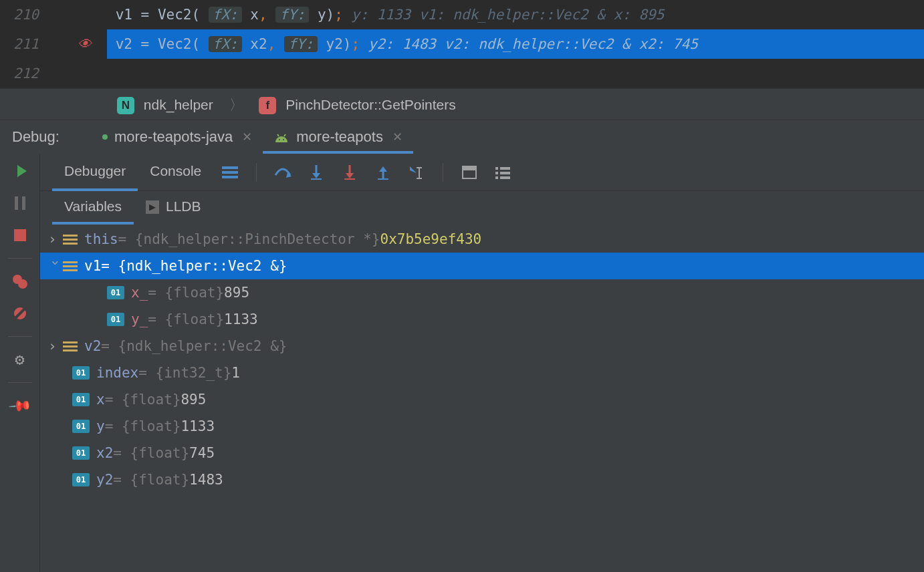 The height and width of the screenshot is (572, 924). Describe the element at coordinates (93, 208) in the screenshot. I see `tab-variables: Variables` at that location.